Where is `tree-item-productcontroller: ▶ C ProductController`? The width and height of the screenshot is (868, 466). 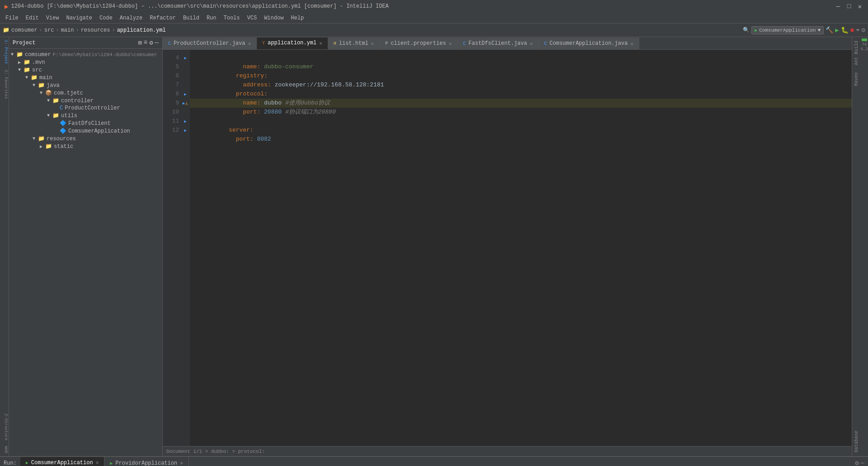 tree-item-productcontroller: ▶ C ProductController is located at coordinates (86, 108).